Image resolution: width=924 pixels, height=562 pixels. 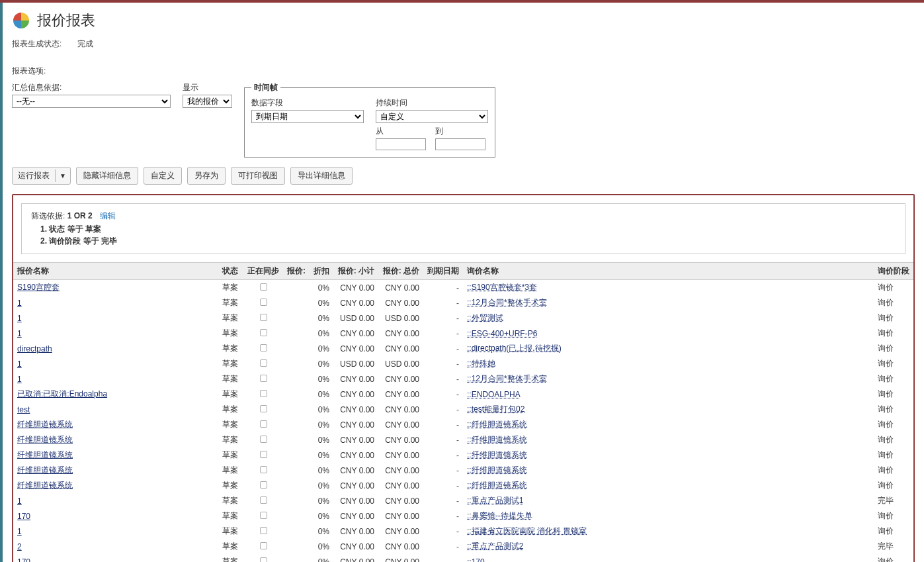 What do you see at coordinates (231, 271) in the screenshot?
I see `col-status: 状态` at bounding box center [231, 271].